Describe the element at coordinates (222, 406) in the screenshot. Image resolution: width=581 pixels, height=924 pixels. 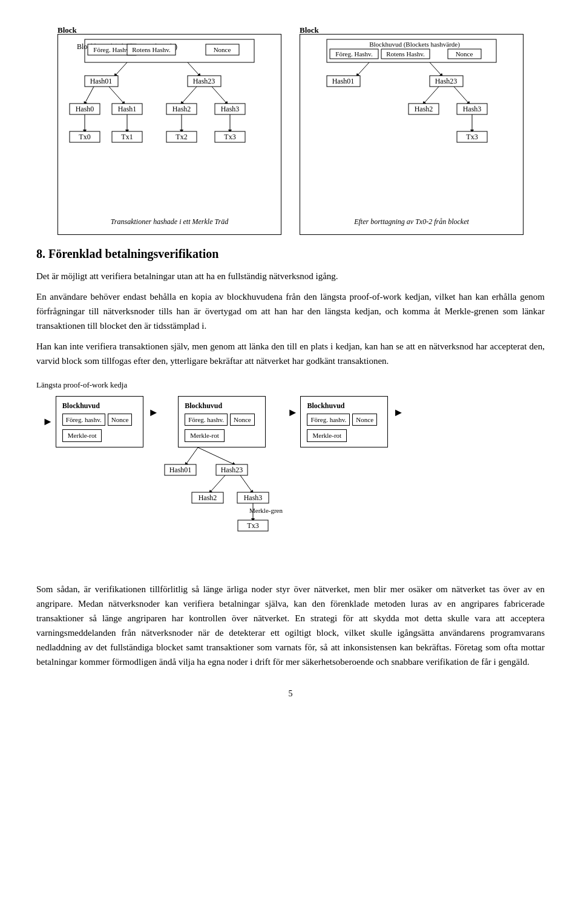
I see `chain-block2-title: Blockhuvud` at that location.